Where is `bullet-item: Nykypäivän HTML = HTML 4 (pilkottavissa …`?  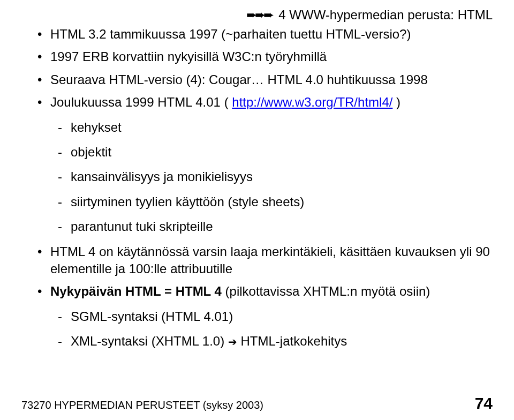 bullet-item: Nykypäivän HTML = HTML 4 (pilkottavissa … is located at coordinates (265, 316).